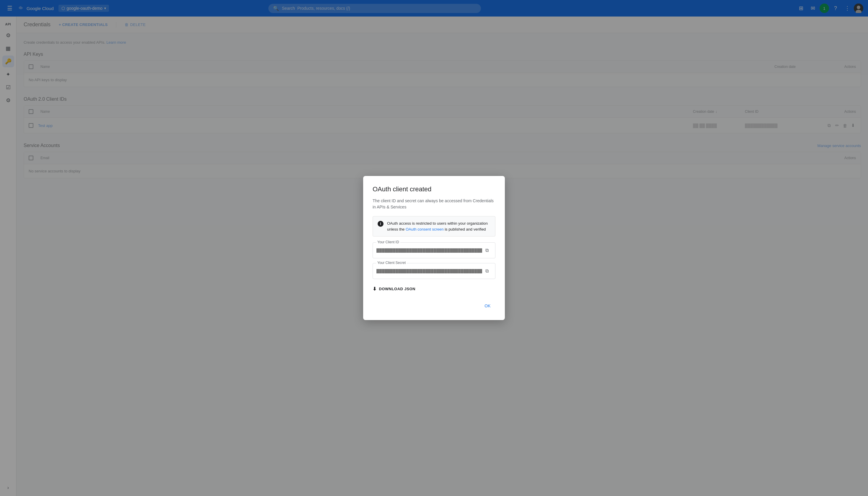 Image resolution: width=868 pixels, height=496 pixels. I want to click on client-id-field-group: Your Client ID ⧉, so click(434, 250).